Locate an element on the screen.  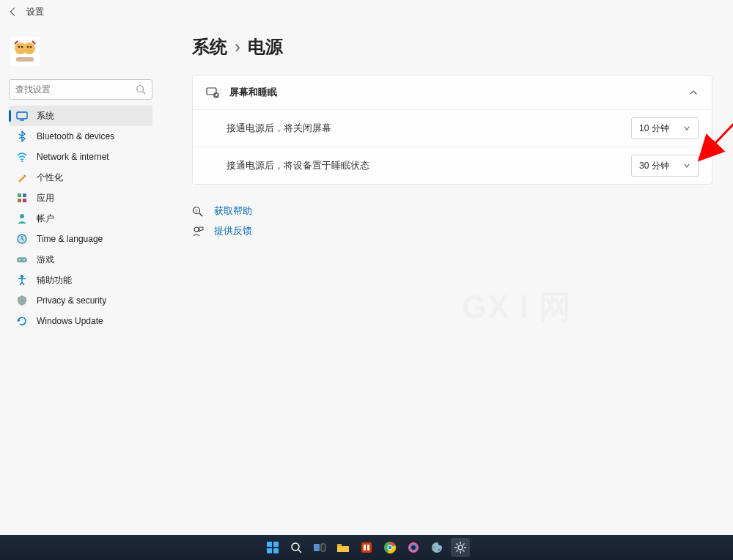
feedback-link: 提供反馈 is located at coordinates (233, 232).